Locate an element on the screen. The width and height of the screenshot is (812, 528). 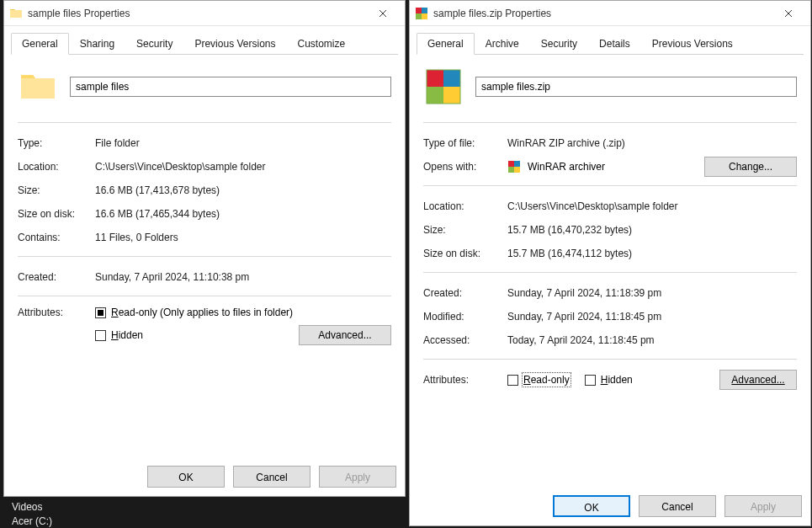
value-accessed: Today, 7 April 2024, 11:18:45 pm is located at coordinates (581, 340).